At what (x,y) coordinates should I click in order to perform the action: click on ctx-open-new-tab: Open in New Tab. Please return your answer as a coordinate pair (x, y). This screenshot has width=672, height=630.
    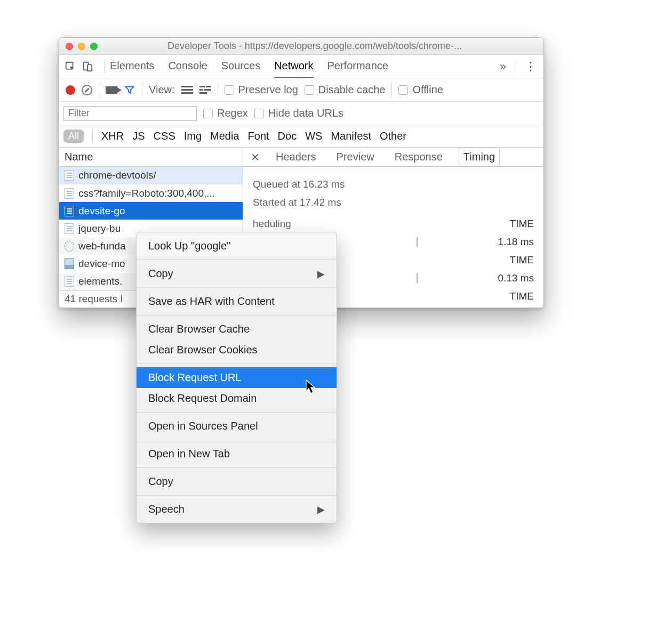
    Looking at the image, I should click on (237, 454).